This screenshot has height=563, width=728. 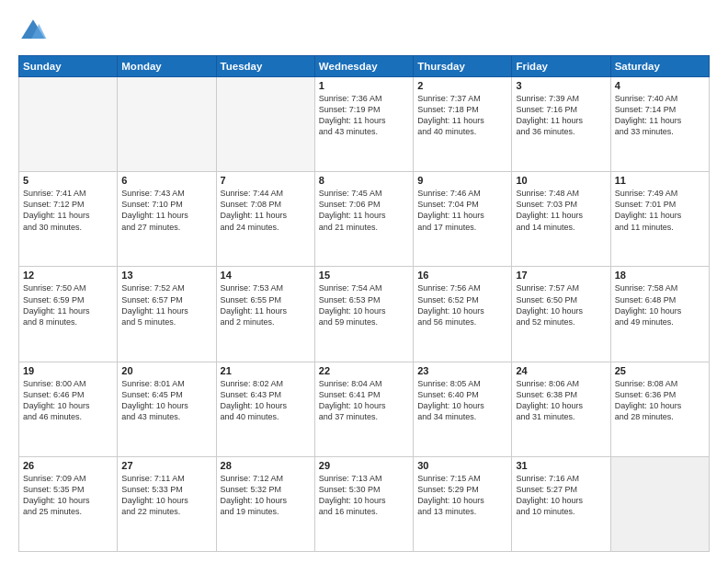 I want to click on day-number: 12, so click(x=68, y=275).